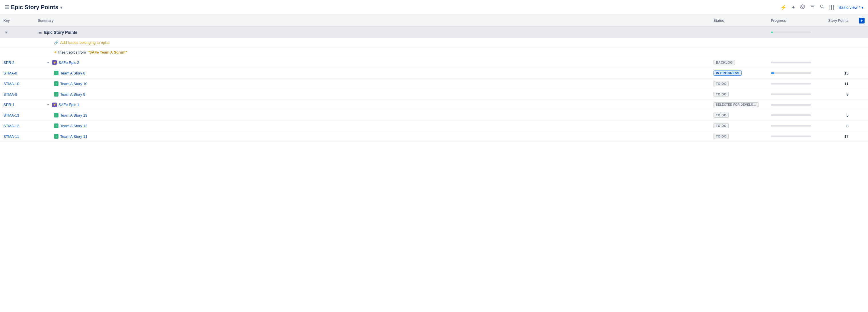 The image size is (868, 312). I want to click on spr1-key-cell: SPR-1, so click(17, 105).